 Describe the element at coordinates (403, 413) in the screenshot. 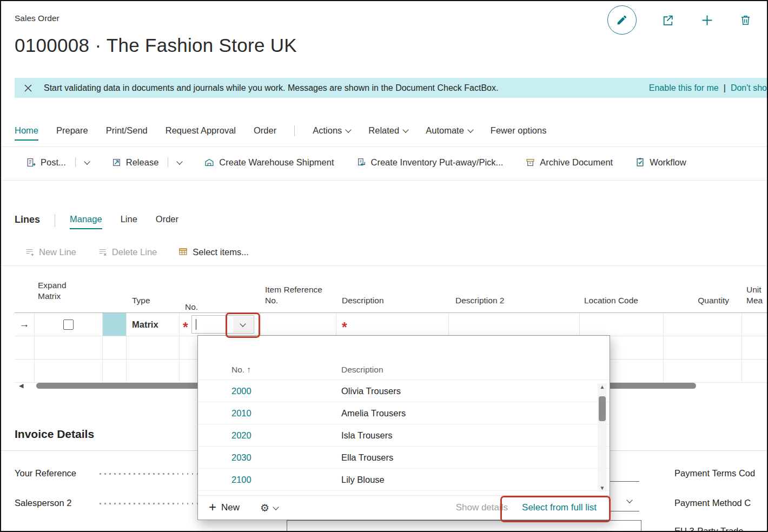

I see `lookup-row: 2010Amelia Trousers` at that location.